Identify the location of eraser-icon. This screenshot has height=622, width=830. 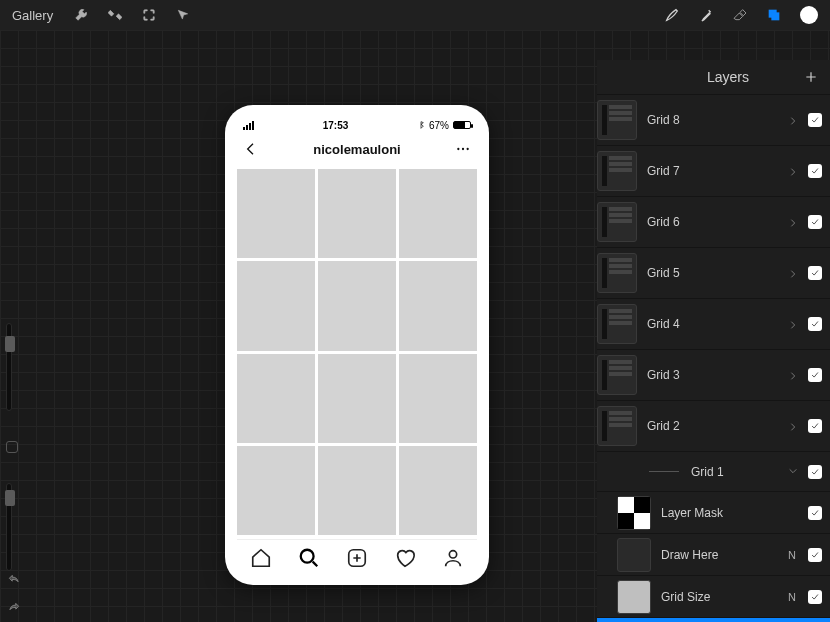
(740, 15).